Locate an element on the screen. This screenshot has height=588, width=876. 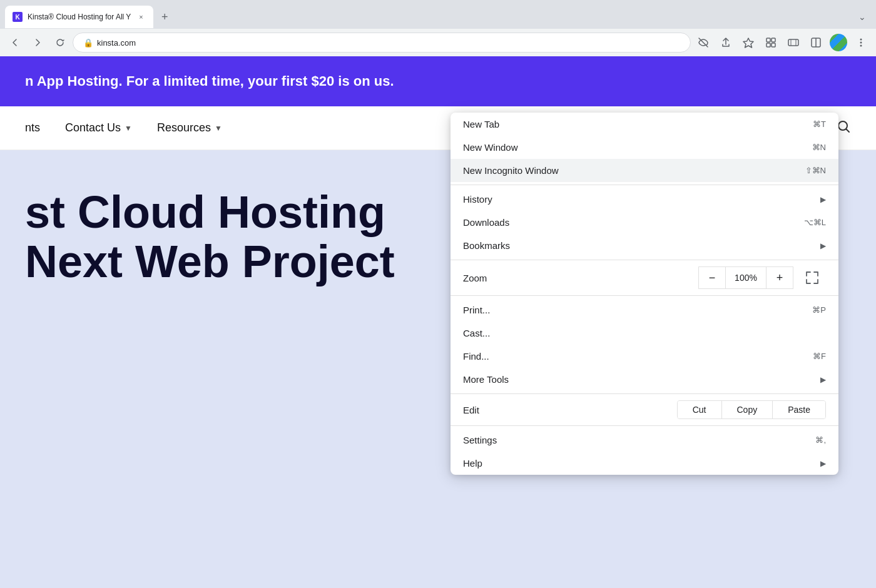
menu-item-more-tools: More Tools ▶ is located at coordinates (644, 379).